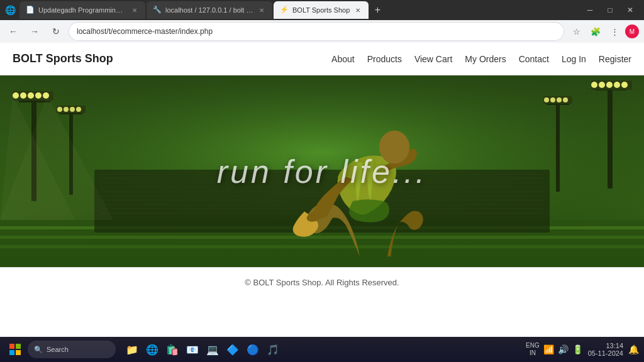  What do you see at coordinates (377, 10) in the screenshot?
I see `new-tab-button: +` at bounding box center [377, 10].